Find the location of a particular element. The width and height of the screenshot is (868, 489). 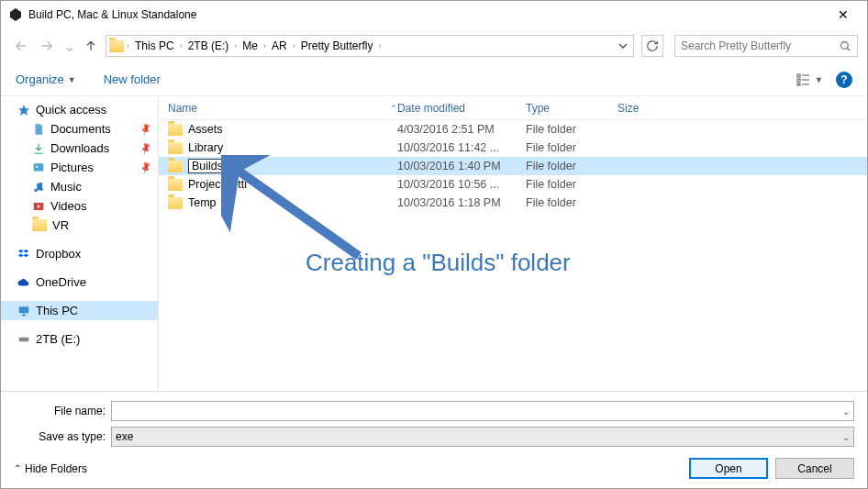

picture-icon is located at coordinates (39, 168).